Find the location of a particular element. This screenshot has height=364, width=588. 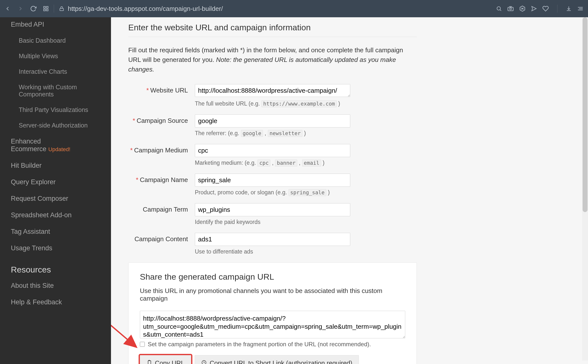

generated-url-textarea: http://localhost:8888/wordpress/active-c… is located at coordinates (273, 325).